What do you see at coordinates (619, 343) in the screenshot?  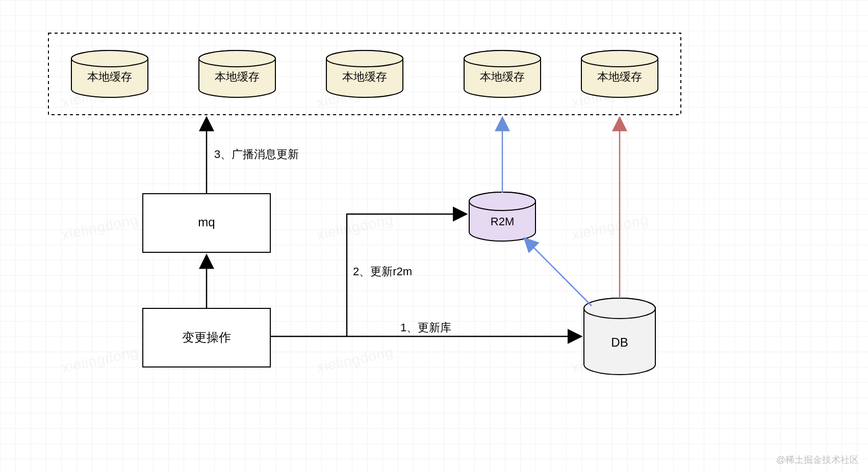 I see `db-label: DB` at bounding box center [619, 343].